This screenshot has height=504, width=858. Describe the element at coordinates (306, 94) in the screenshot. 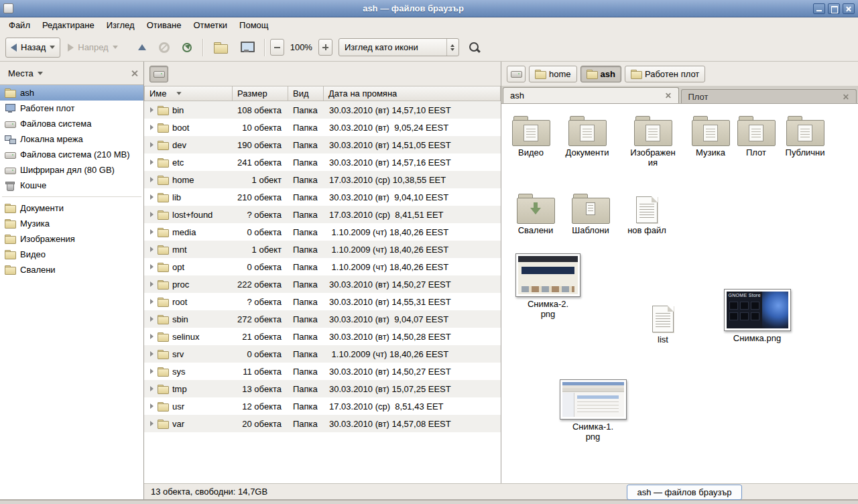

I see `column-header-type: Вид` at that location.